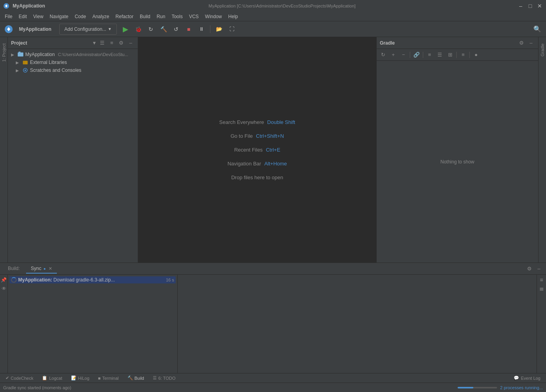  What do you see at coordinates (242, 122) in the screenshot?
I see `hint-label-search: Search Everywhere` at bounding box center [242, 122].